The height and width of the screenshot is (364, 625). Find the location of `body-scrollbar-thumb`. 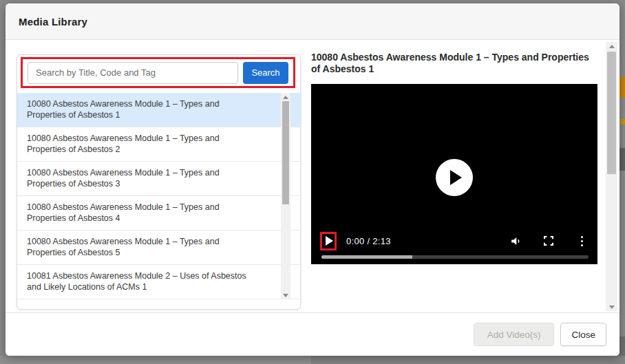

body-scrollbar-thumb is located at coordinates (611, 113).